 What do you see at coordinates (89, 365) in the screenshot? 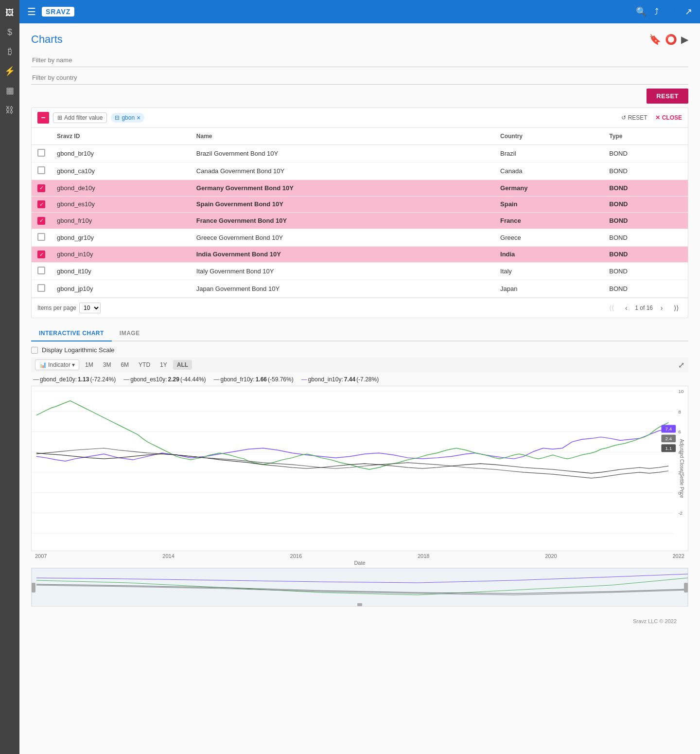
I see `time-btn-1m: 1M` at bounding box center [89, 365].